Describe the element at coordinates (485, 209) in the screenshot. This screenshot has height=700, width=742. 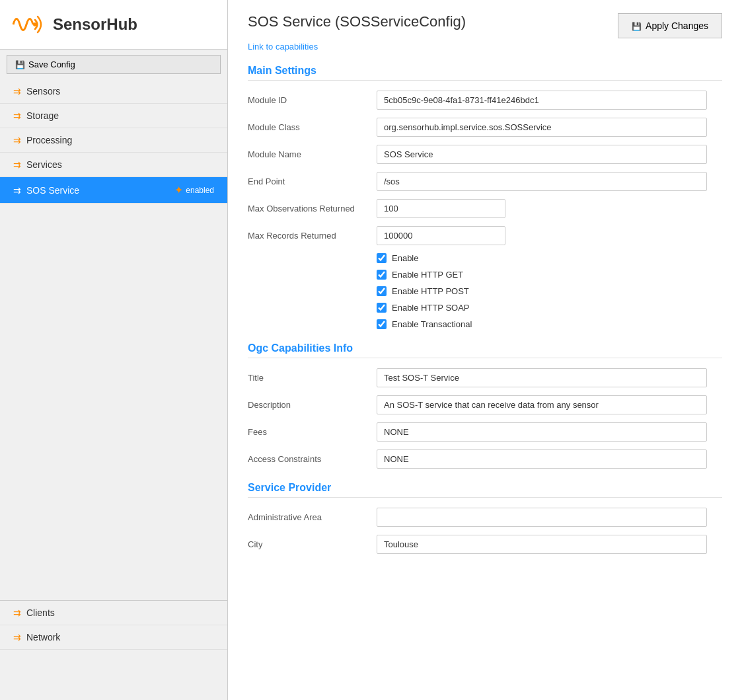
I see `max-obs-row: Max Observations Returned` at that location.